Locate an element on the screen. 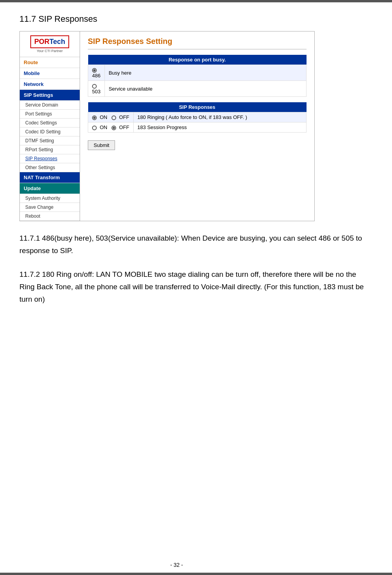  code-486: 486 is located at coordinates (96, 75).